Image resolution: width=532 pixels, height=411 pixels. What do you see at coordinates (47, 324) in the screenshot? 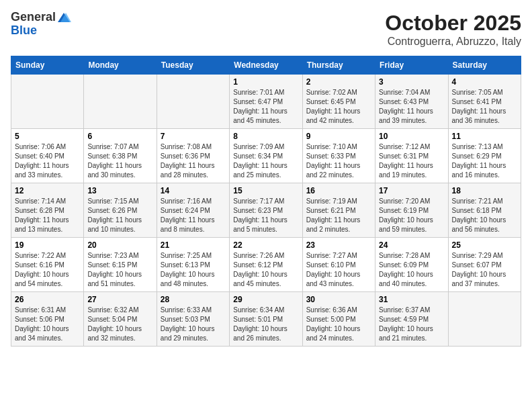
I see `day-info: Sunrise: 6:31 AM Sunset: 5:06 PM Dayligh…` at bounding box center [47, 324].